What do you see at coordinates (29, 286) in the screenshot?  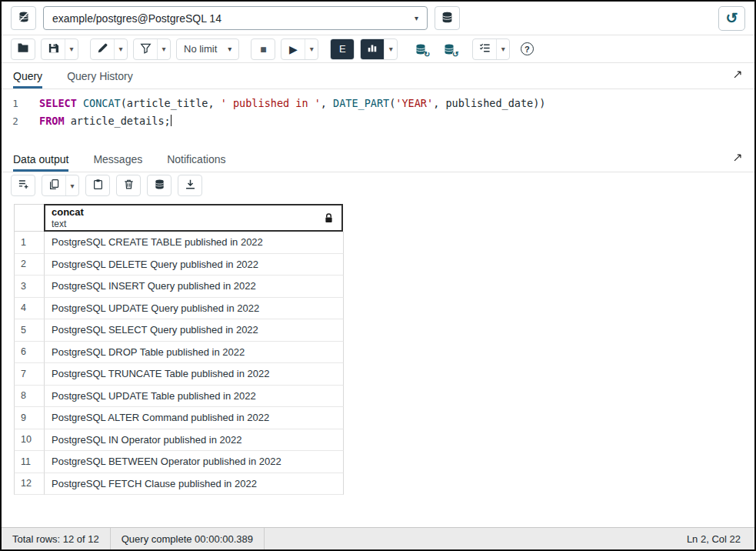 I see `row-number-cell: 3` at bounding box center [29, 286].